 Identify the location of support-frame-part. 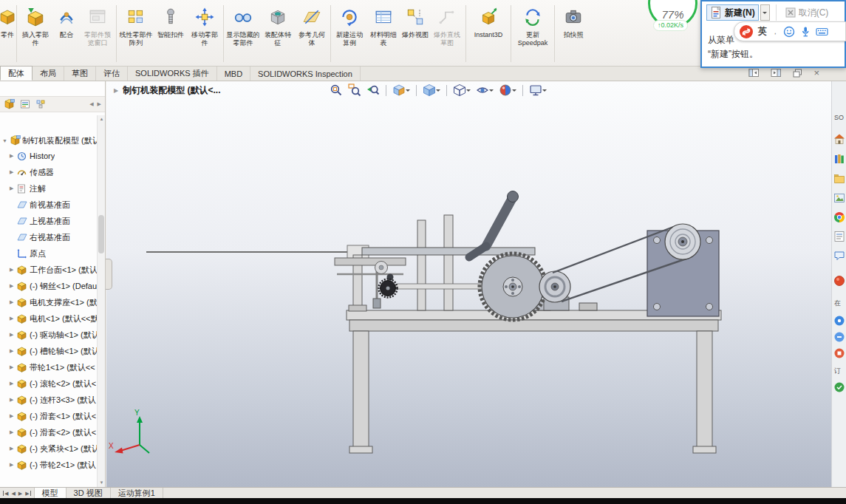
(394, 263).